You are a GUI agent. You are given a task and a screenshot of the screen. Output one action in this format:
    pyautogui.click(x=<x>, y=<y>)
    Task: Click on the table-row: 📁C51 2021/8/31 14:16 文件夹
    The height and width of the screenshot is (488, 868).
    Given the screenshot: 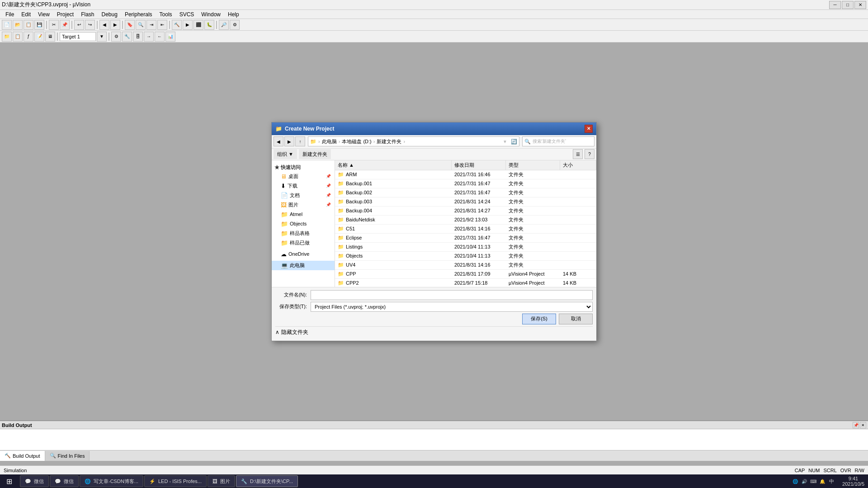 What is the action you would take?
    pyautogui.click(x=466, y=229)
    